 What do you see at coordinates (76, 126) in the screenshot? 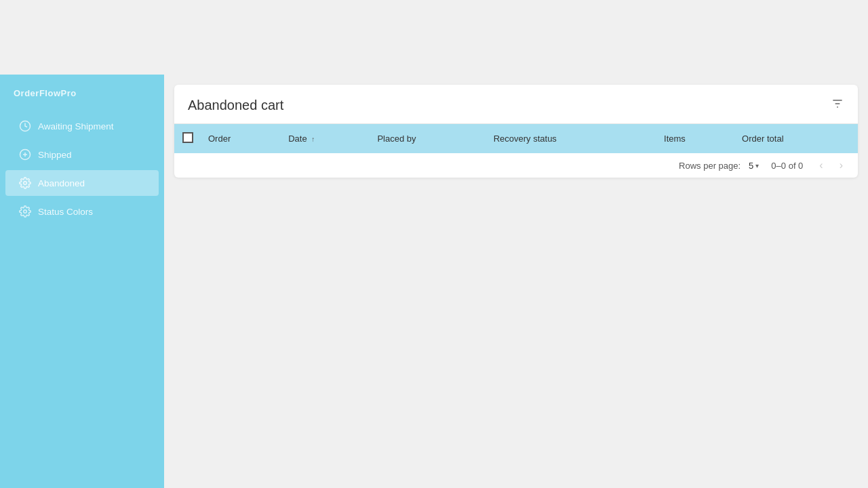
I see `sidebar-item-awaiting-shipment-label: Awaiting Shipment` at bounding box center [76, 126].